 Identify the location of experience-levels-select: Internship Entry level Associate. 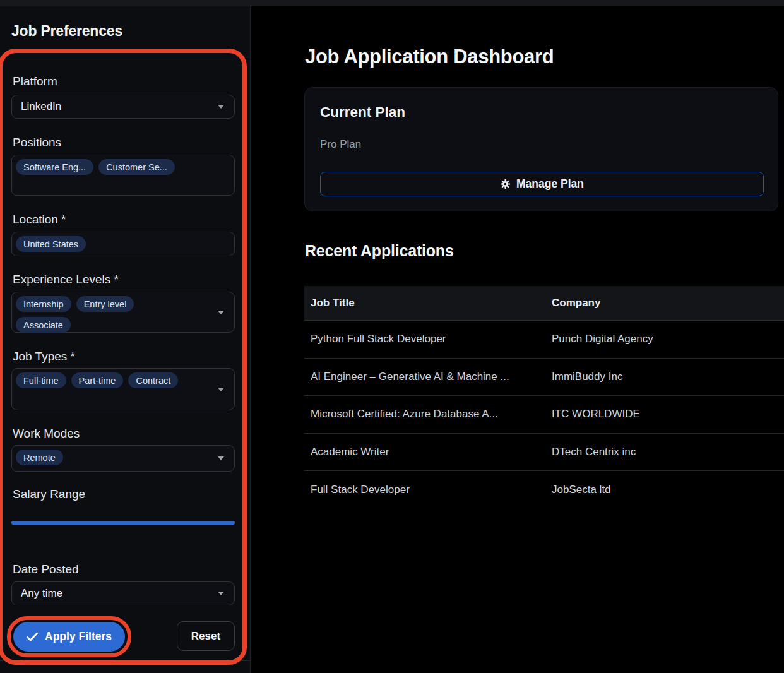
(123, 312).